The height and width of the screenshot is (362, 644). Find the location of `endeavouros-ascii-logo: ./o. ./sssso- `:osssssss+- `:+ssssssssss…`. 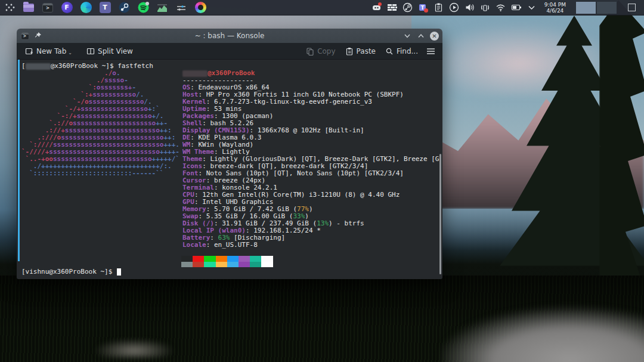

endeavouros-ascii-logo: ./o. ./sssso- `:osssssss+- `:+ssssssssss… is located at coordinates (100, 123).